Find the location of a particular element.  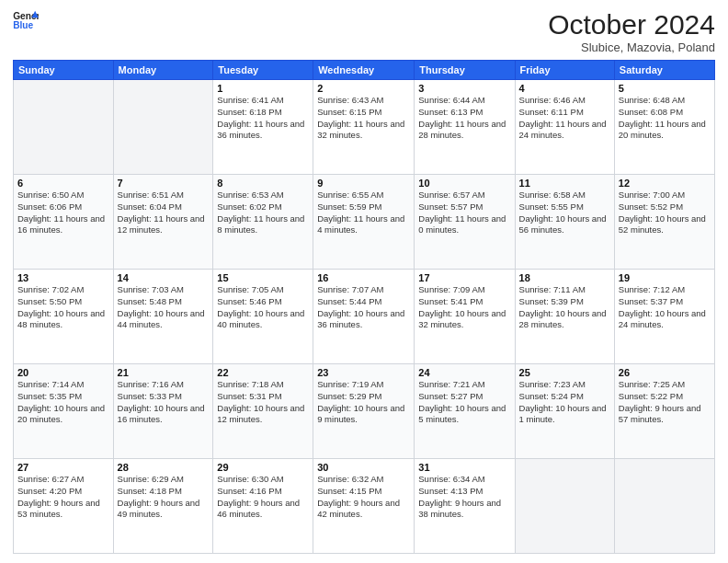

day-number: 12 is located at coordinates (665, 183).